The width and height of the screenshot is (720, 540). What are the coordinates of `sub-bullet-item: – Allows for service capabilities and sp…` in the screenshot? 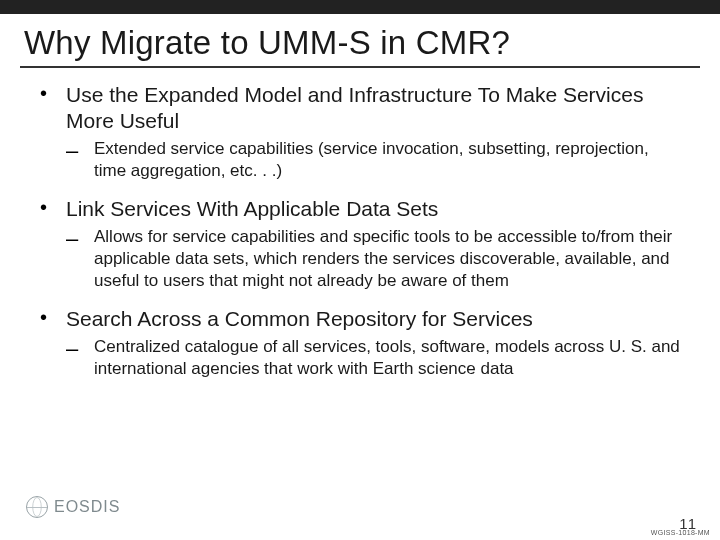 It's located at (373, 259).